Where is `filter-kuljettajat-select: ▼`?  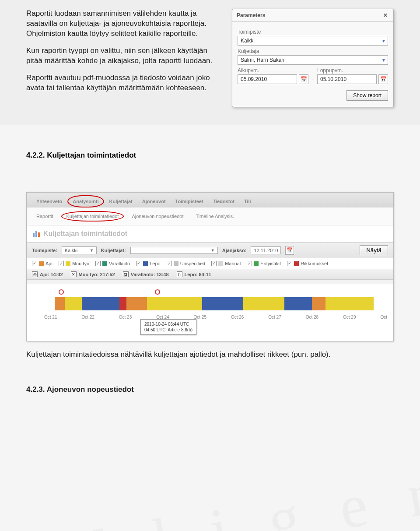 filter-kuljettajat-select: ▼ is located at coordinates (174, 250).